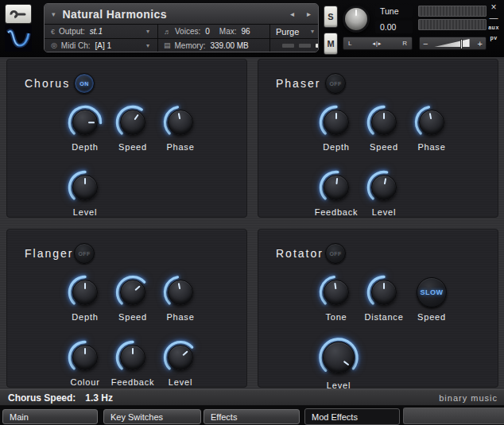  Describe the element at coordinates (394, 11) in the screenshot. I see `tune-label-box: Tune` at that location.